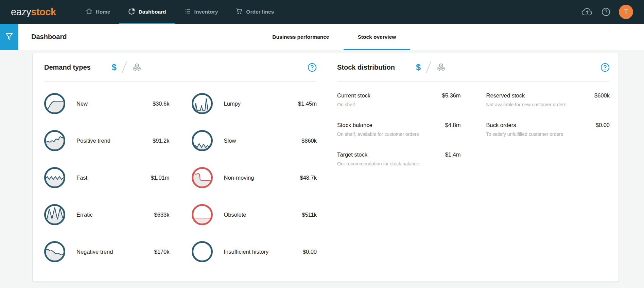 The image size is (644, 288). Describe the element at coordinates (310, 252) in the screenshot. I see `demand-value: $0.00` at that location.